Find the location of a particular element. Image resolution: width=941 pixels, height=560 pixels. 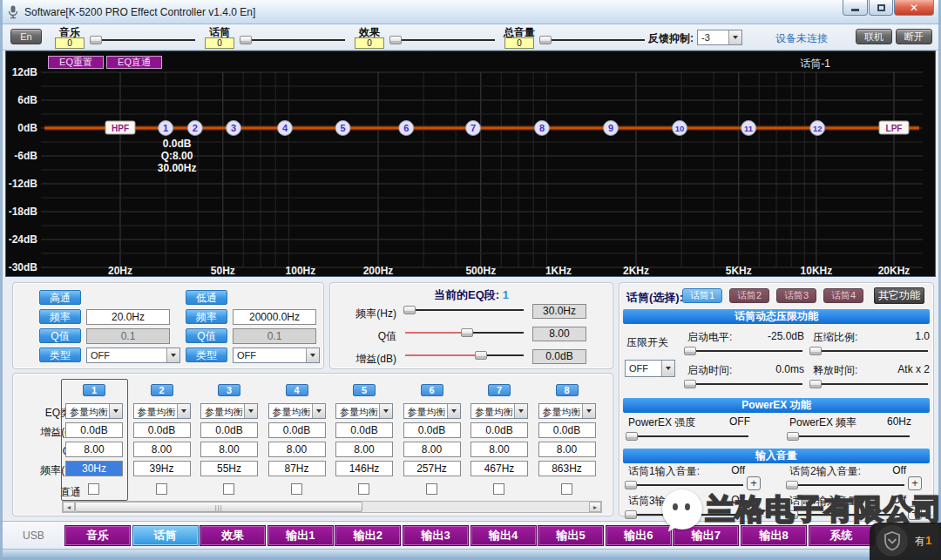

lp-freq-field: 20000.0Hz is located at coordinates (274, 317).